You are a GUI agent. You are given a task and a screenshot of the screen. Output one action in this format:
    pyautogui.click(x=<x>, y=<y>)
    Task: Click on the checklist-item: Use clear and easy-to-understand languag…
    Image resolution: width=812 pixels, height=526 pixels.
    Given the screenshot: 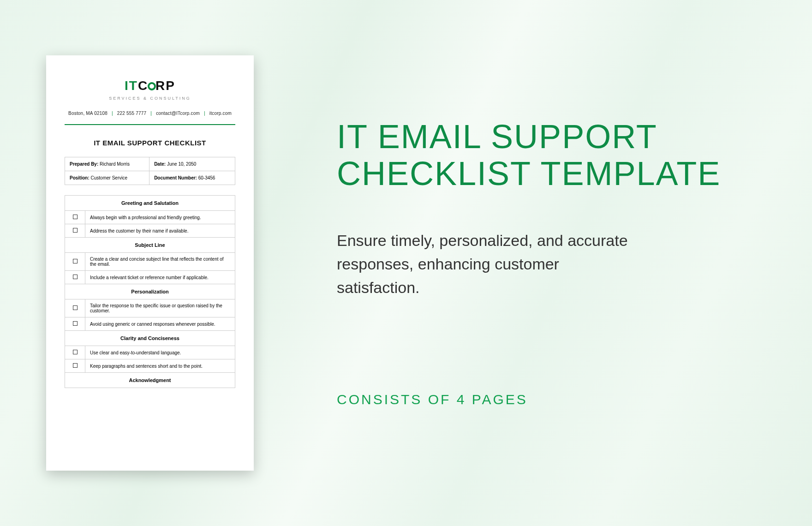 What is the action you would take?
    pyautogui.click(x=161, y=353)
    